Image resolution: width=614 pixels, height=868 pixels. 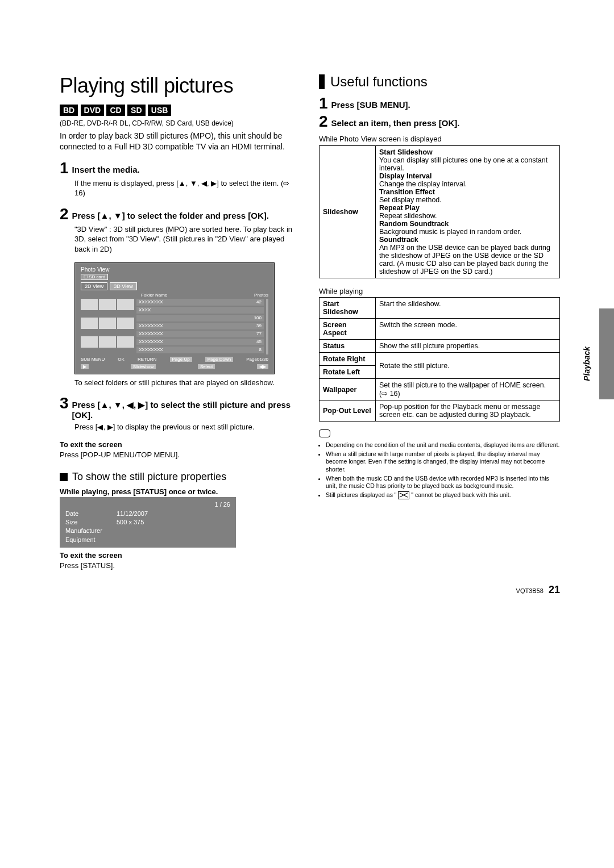 I want to click on step-1-heading: 1 Insert the media., so click(x=180, y=168).